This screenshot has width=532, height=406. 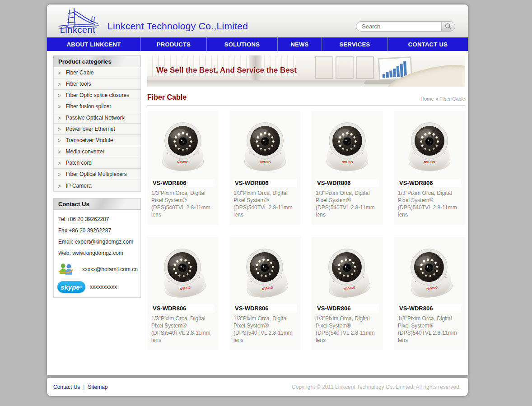 I want to click on category-label: Fiber fusion splicer, so click(x=89, y=106).